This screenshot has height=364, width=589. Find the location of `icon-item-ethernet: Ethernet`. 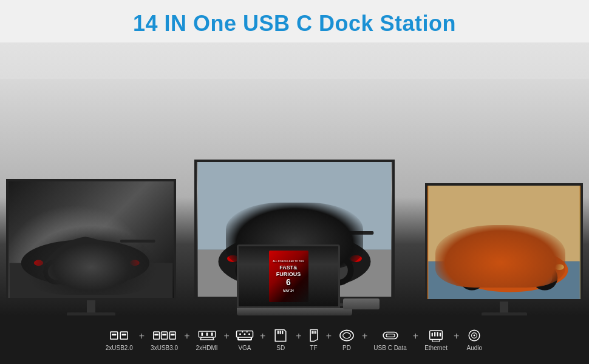

icon-item-ethernet: Ethernet is located at coordinates (436, 340).